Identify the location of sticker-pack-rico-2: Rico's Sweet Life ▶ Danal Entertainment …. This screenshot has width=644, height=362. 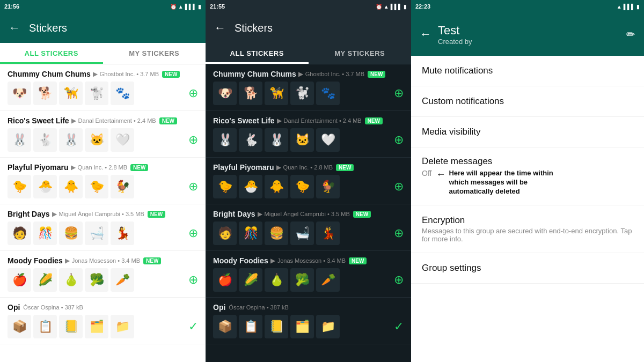
(308, 134).